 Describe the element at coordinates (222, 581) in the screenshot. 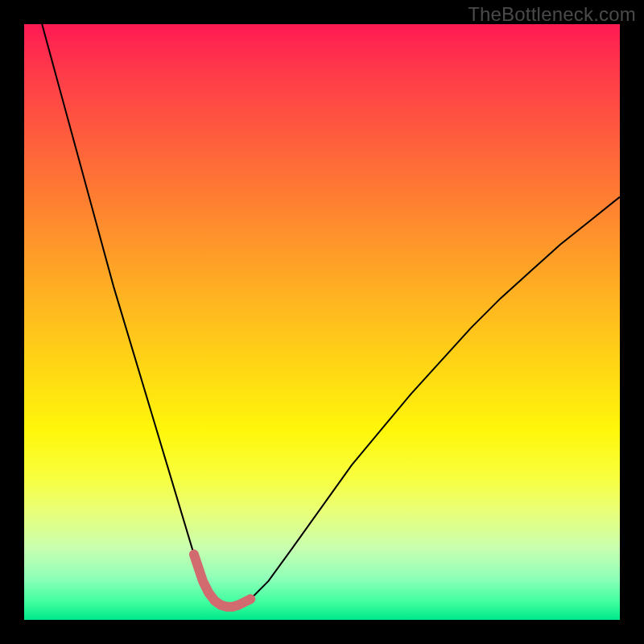

I see `optimal-zone-marker` at that location.